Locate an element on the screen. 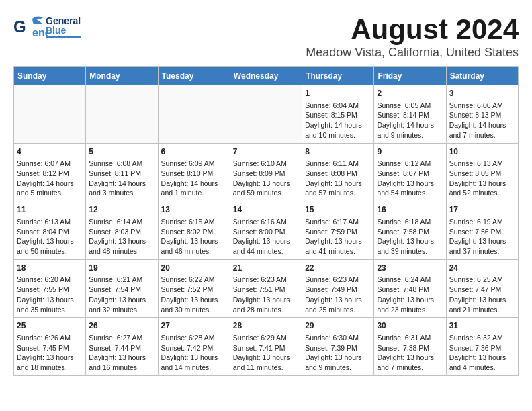 This screenshot has width=532, height=411. day-info: Sunset: 7:56 PM is located at coordinates (482, 232).